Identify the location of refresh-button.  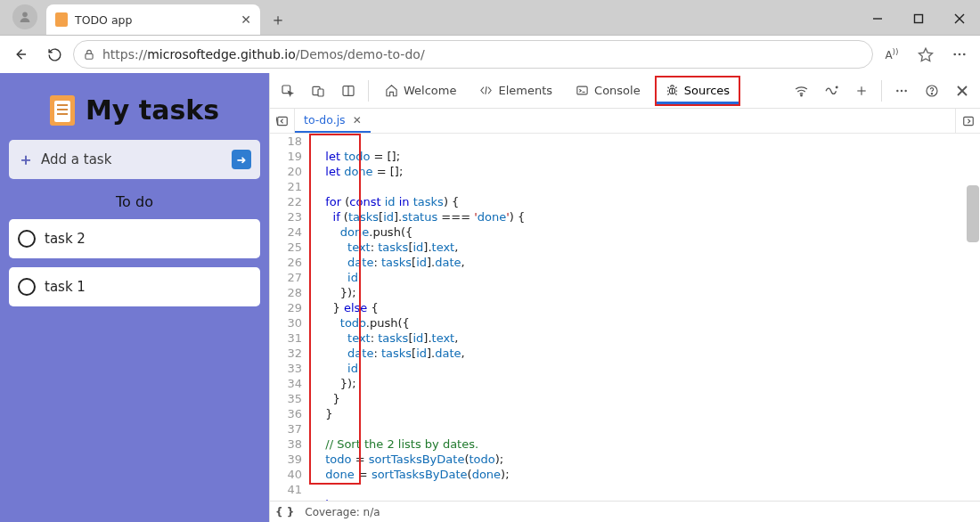
(54, 54).